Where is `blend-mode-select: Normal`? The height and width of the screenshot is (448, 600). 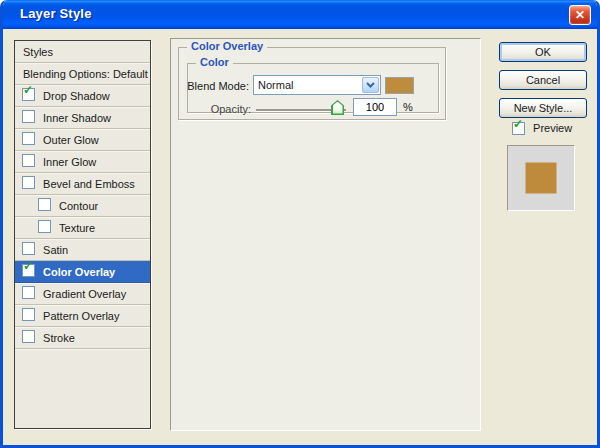 blend-mode-select: Normal is located at coordinates (317, 85).